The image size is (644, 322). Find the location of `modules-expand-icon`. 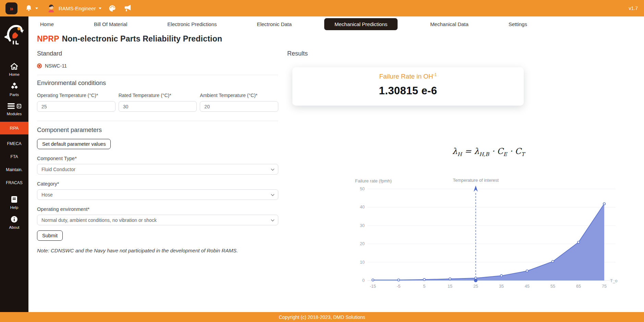

modules-expand-icon is located at coordinates (19, 106).